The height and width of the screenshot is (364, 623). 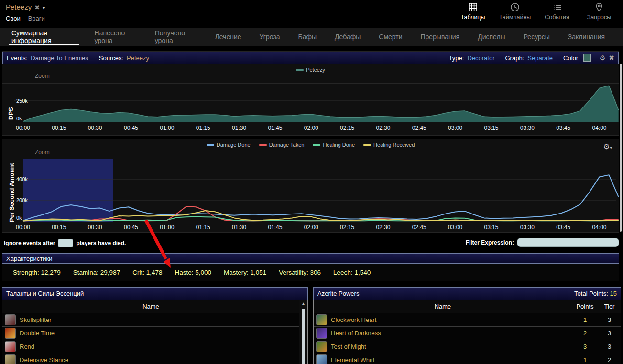 I want to click on nav-timelines: Таймлайны, so click(x=515, y=11).